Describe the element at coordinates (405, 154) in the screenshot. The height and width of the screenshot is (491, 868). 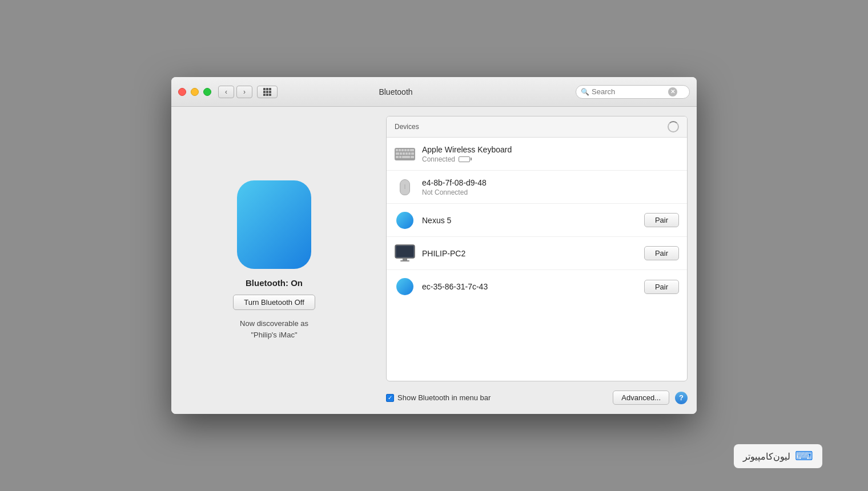
I see `keyboard-device-icon` at that location.